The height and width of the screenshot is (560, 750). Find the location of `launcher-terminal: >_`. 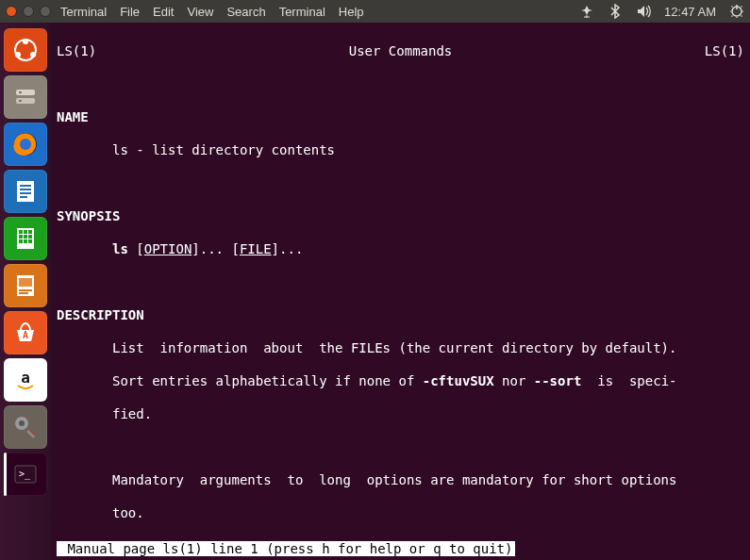

launcher-terminal: >_ is located at coordinates (25, 474).